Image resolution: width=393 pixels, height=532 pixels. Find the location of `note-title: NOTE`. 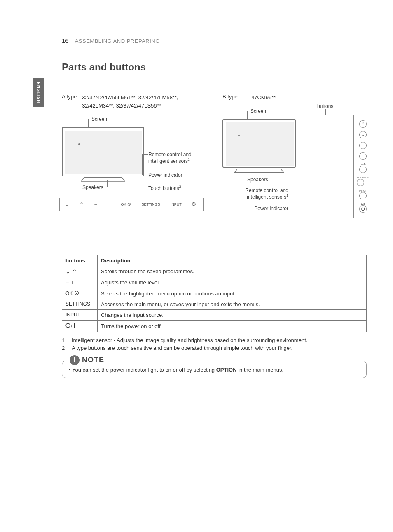

note-title: NOTE is located at coordinates (93, 360).